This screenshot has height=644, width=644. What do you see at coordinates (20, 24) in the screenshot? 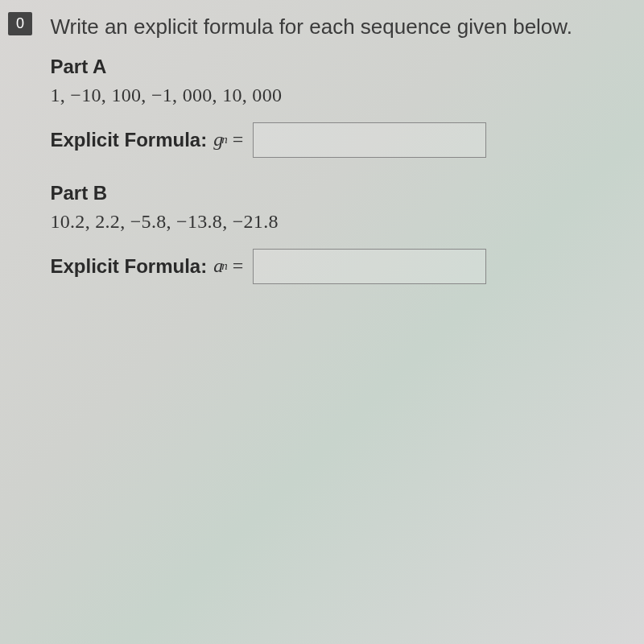
I see `question-number-badge: 0` at bounding box center [20, 24].